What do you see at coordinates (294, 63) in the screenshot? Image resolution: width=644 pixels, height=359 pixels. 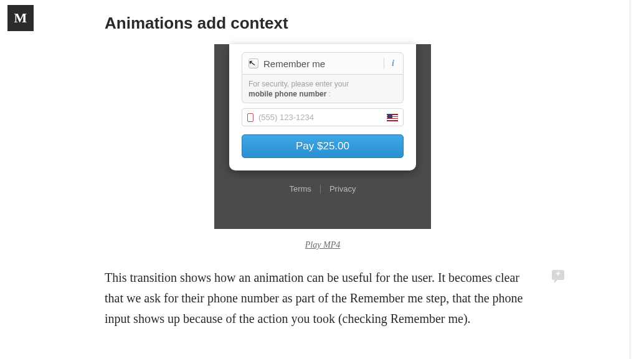 I see `remember-label: Remember me` at bounding box center [294, 63].